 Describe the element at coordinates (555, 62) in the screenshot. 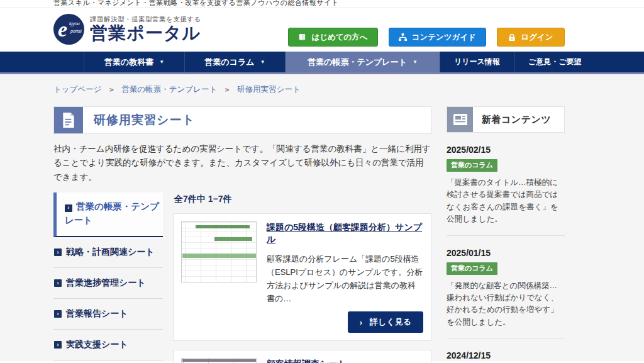

I see `nav-item-feedback: ご意見・ご要望` at that location.